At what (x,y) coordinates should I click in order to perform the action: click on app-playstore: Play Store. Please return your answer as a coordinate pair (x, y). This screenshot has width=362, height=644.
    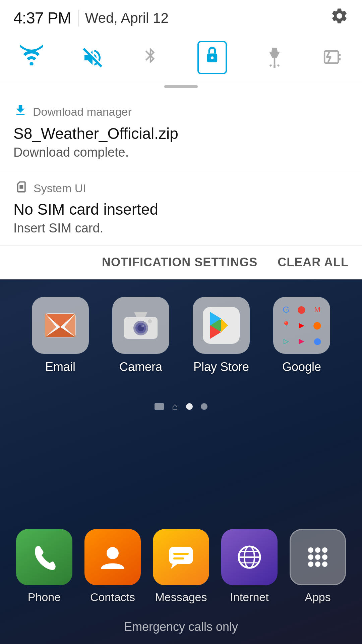
    Looking at the image, I should click on (221, 335).